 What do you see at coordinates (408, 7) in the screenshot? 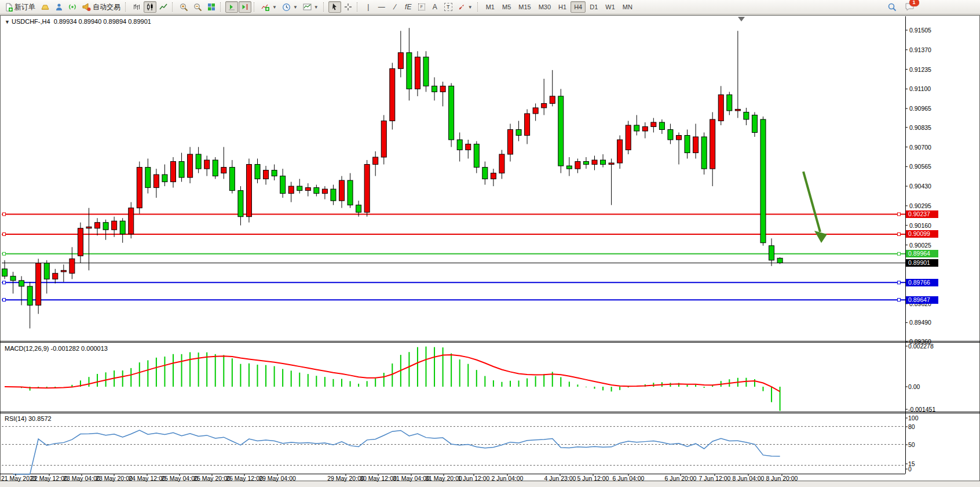
I see `equidistant-channel-button: fE` at bounding box center [408, 7].